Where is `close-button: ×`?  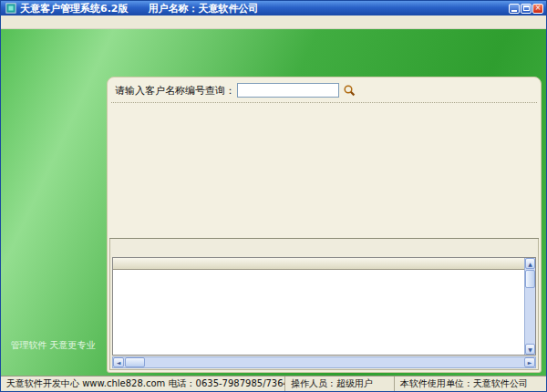 close-button: × is located at coordinates (538, 9).